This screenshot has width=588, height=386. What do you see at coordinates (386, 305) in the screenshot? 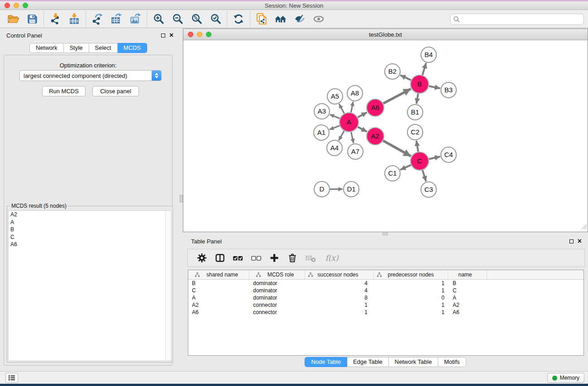
I see `table-row: A2connector11A2` at bounding box center [386, 305].